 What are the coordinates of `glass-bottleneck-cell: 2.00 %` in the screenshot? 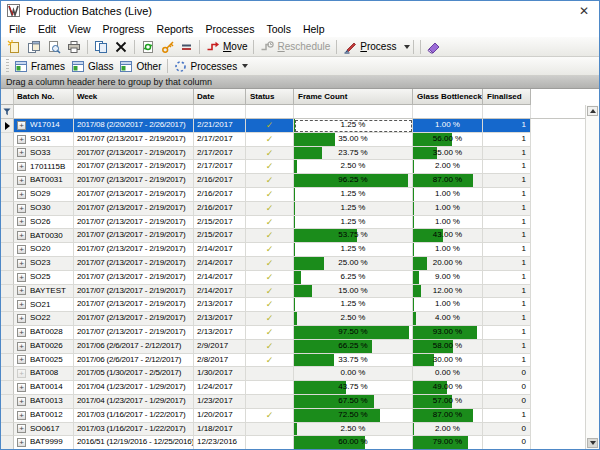 It's located at (448, 430).